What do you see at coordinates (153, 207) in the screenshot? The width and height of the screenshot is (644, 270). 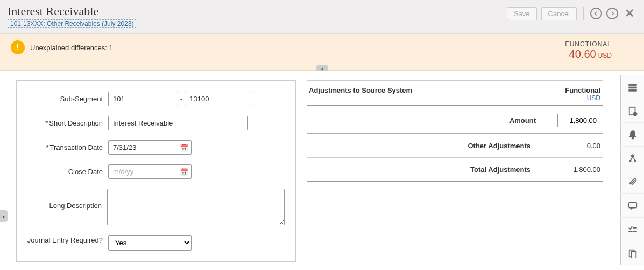 I see `row-long-description: Long Description` at bounding box center [153, 207].